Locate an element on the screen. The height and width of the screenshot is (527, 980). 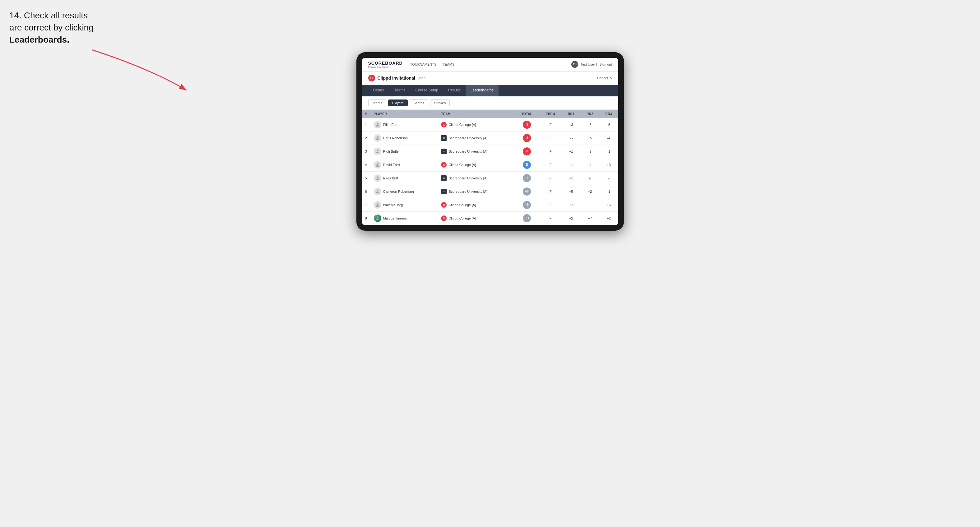
rd3-cell: -1 is located at coordinates (609, 192).